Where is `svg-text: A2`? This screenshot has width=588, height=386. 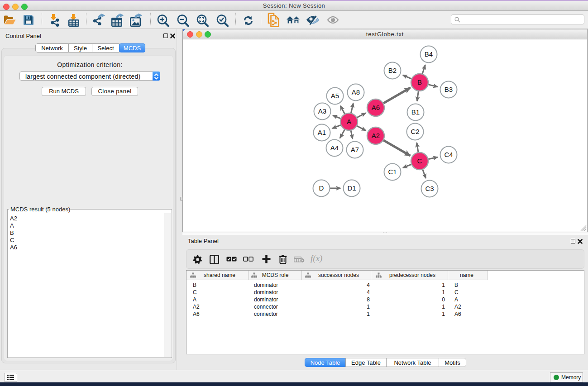 svg-text: A2 is located at coordinates (376, 136).